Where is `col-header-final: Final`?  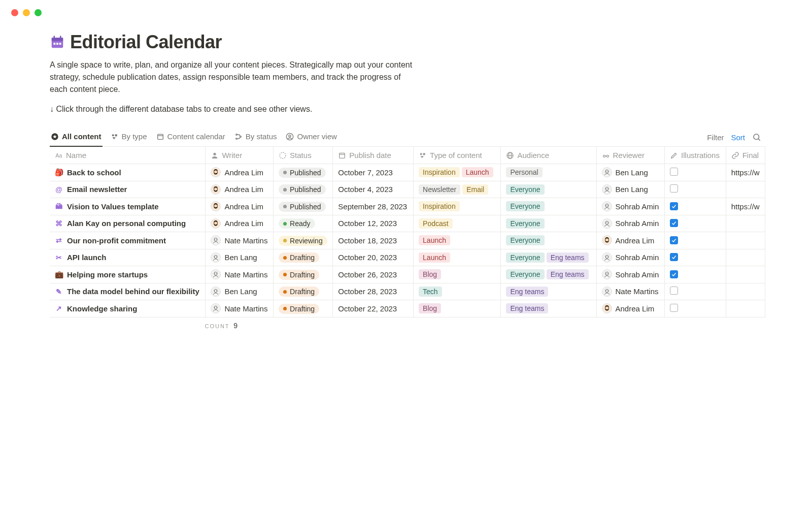 col-header-final: Final is located at coordinates (745, 155).